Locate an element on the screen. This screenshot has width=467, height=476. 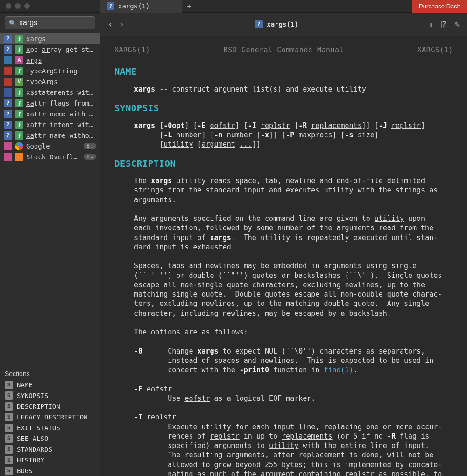
section-link: SDESCRIPTION is located at coordinates (50, 406).